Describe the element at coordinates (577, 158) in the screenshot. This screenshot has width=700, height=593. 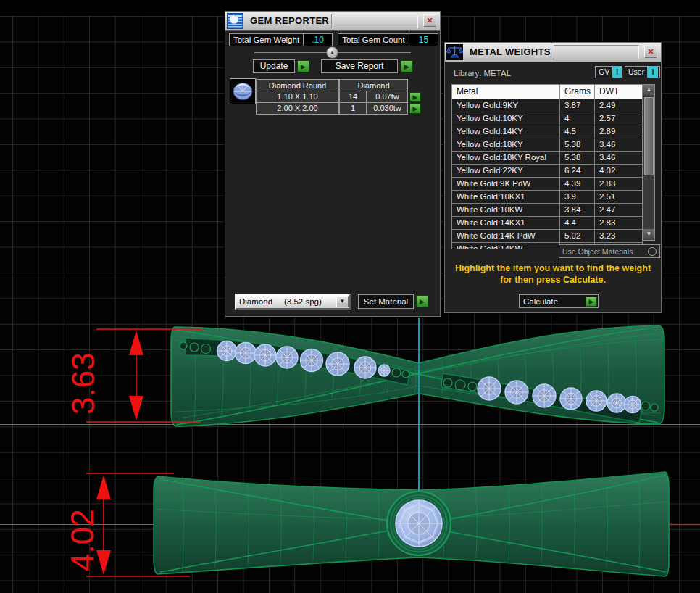
I see `metal-grams: 5.38` at that location.